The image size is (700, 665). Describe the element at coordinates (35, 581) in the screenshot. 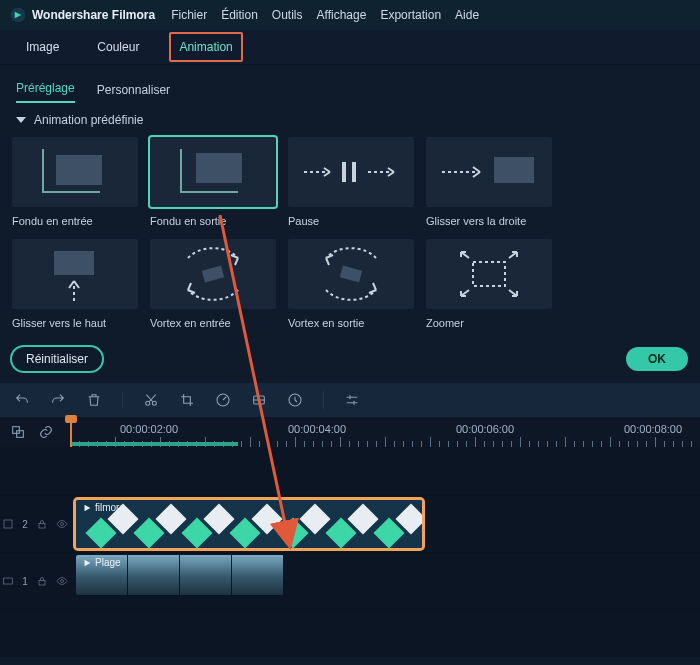

I see `track-head: 1` at that location.